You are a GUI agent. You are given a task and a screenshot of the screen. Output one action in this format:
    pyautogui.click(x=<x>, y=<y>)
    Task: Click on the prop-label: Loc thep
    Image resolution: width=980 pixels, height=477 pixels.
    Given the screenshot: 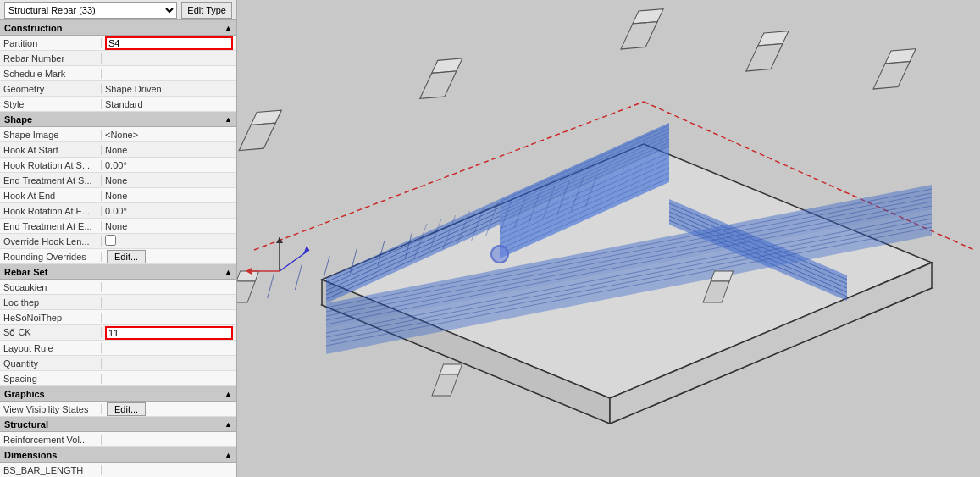 What is the action you would take?
    pyautogui.click(x=51, y=302)
    